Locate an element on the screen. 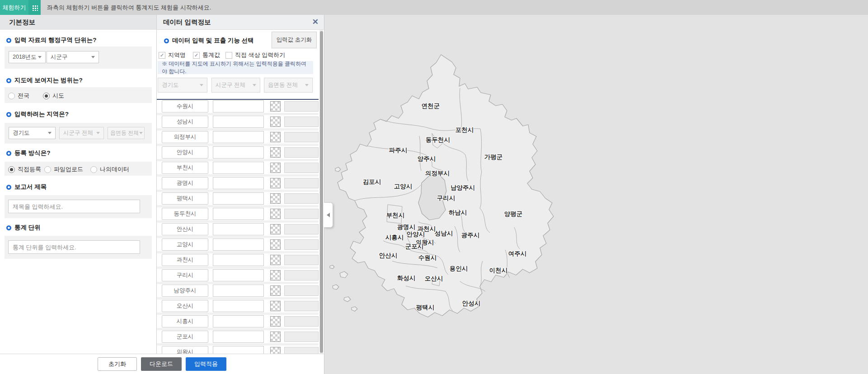  radio-sido: 시도 is located at coordinates (53, 96).